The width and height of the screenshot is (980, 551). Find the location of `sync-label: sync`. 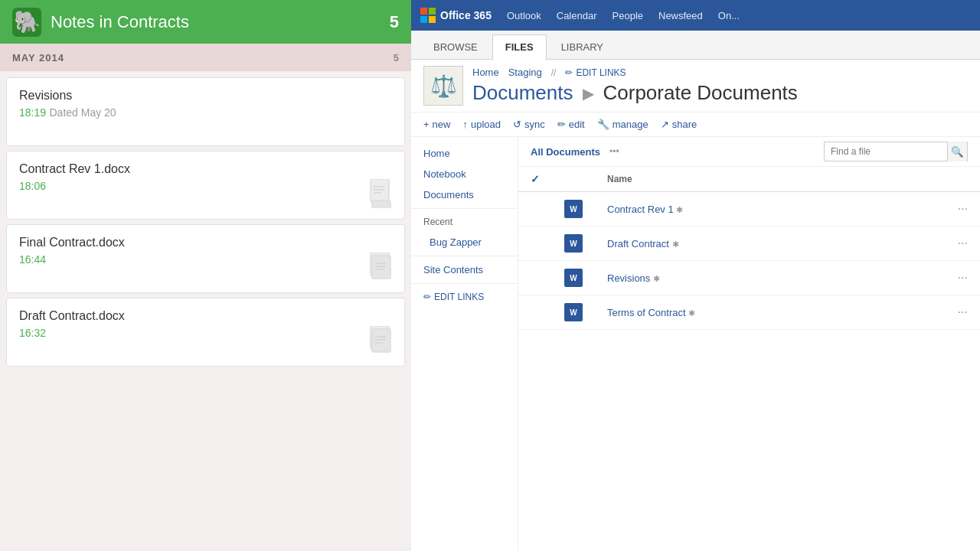

sync-label: sync is located at coordinates (534, 124).